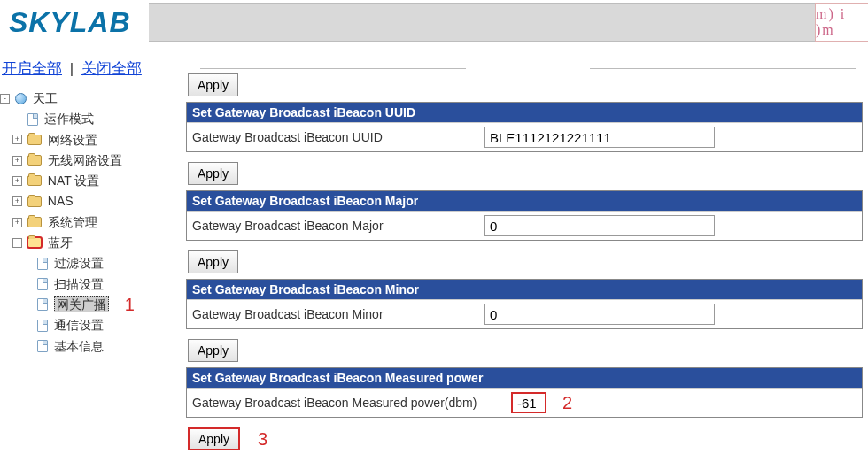 This screenshot has height=462, width=868. Describe the element at coordinates (213, 350) in the screenshot. I see `apply-button-minor: Apply` at that location.